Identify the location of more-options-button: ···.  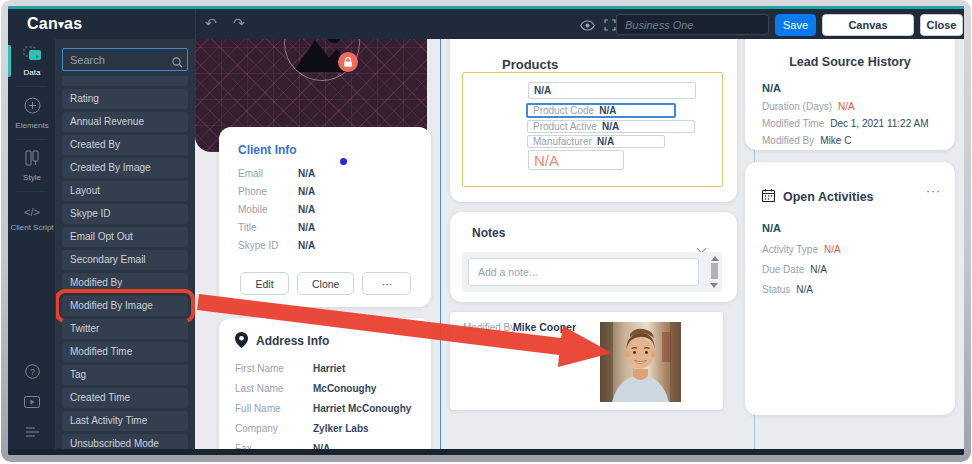
(934, 191).